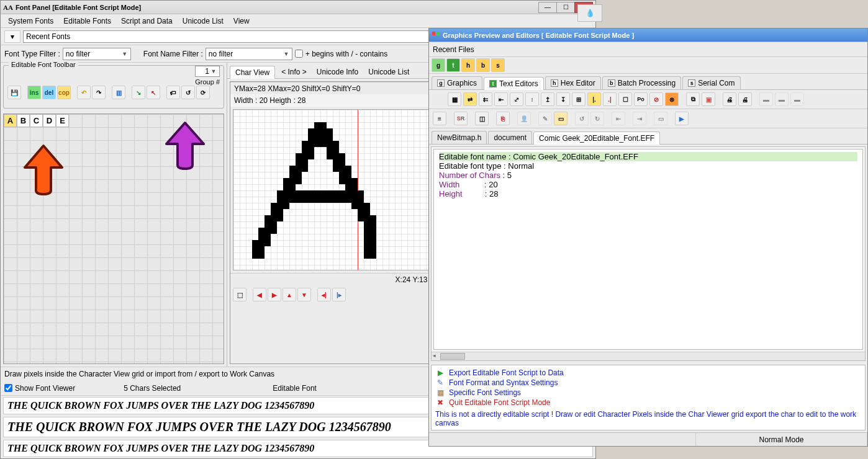  I want to click on letter-tab-g: g, so click(438, 65).